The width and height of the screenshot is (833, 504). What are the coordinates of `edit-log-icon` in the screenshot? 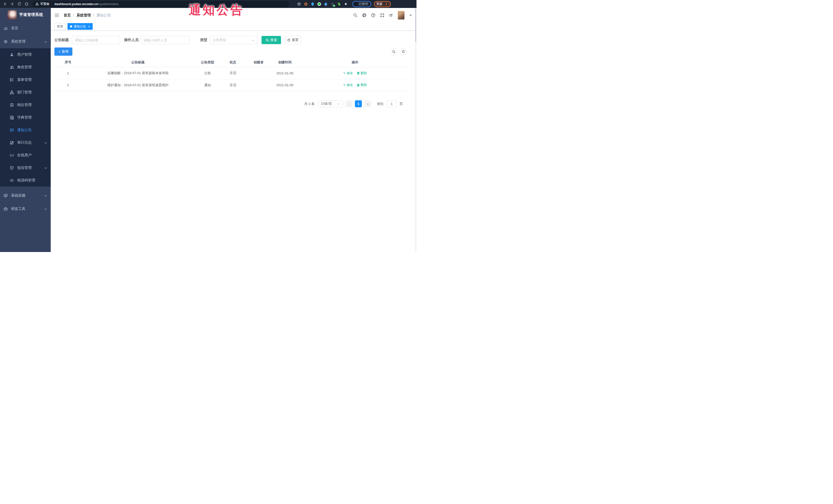 It's located at (12, 143).